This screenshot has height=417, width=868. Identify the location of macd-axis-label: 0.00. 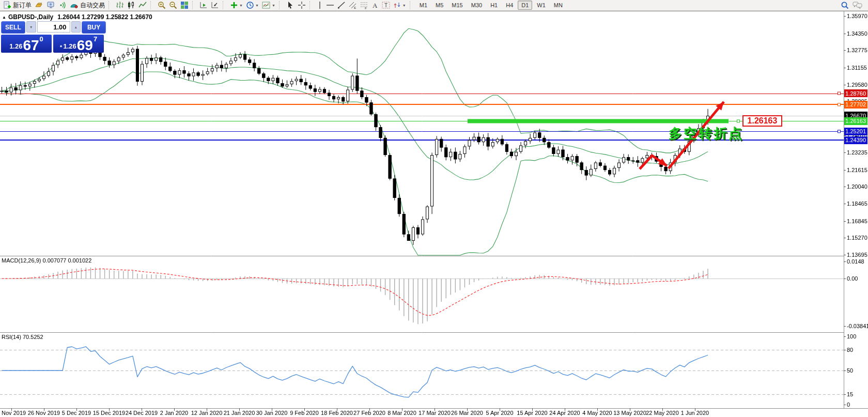
(853, 279).